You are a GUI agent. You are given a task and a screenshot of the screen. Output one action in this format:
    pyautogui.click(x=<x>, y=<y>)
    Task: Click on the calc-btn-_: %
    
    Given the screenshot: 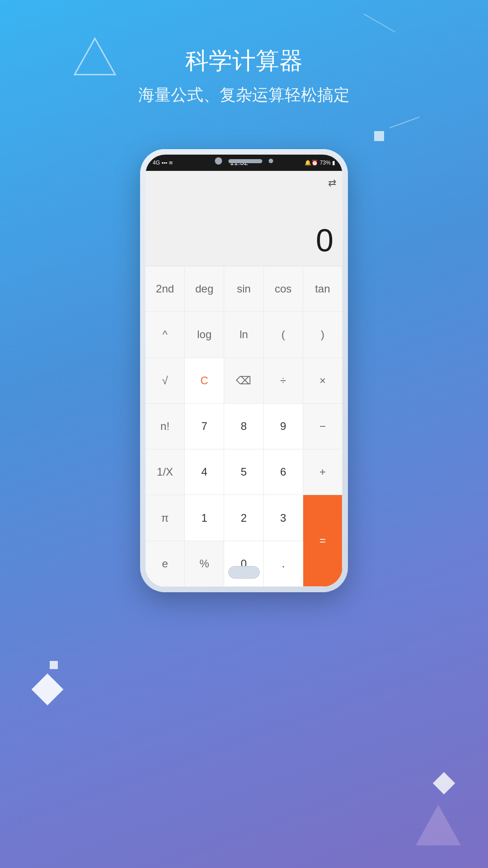 What is the action you would take?
    pyautogui.click(x=204, y=564)
    